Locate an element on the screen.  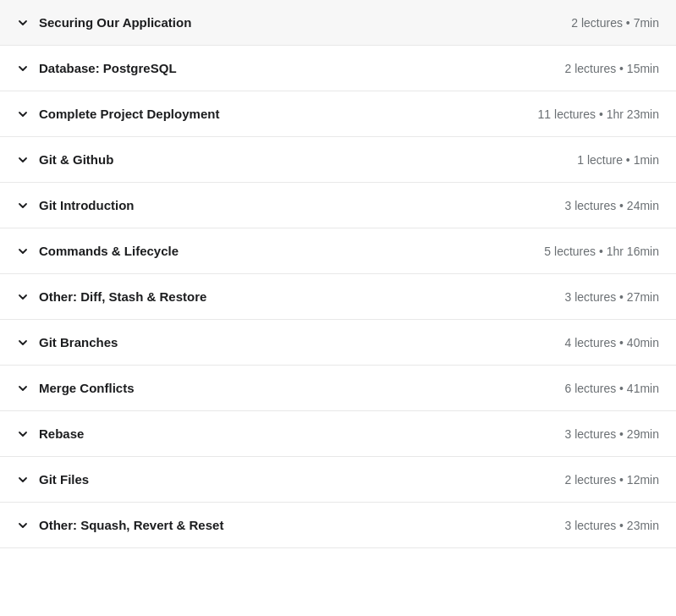
section-left: Commands & Lifecycle is located at coordinates (98, 250).